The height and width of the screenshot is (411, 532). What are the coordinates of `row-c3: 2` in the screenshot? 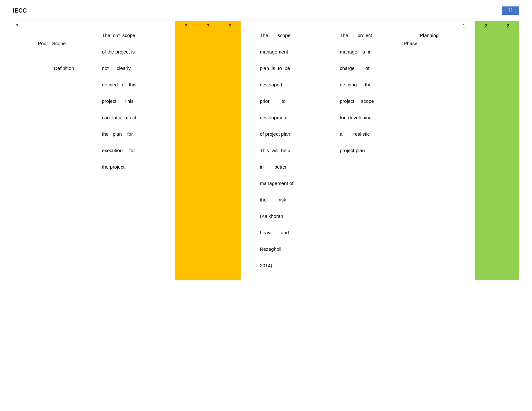 It's located at (508, 151).